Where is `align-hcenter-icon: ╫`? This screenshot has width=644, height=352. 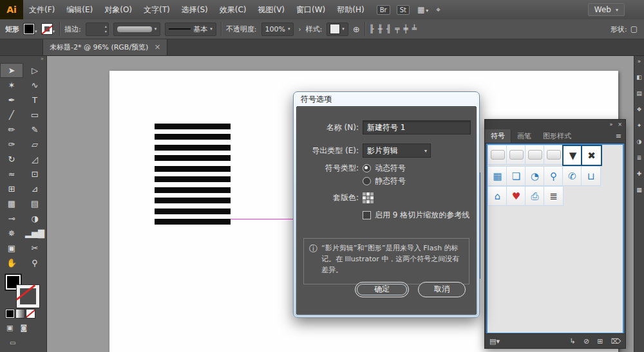
align-hcenter-icon: ╫ is located at coordinates (380, 29).